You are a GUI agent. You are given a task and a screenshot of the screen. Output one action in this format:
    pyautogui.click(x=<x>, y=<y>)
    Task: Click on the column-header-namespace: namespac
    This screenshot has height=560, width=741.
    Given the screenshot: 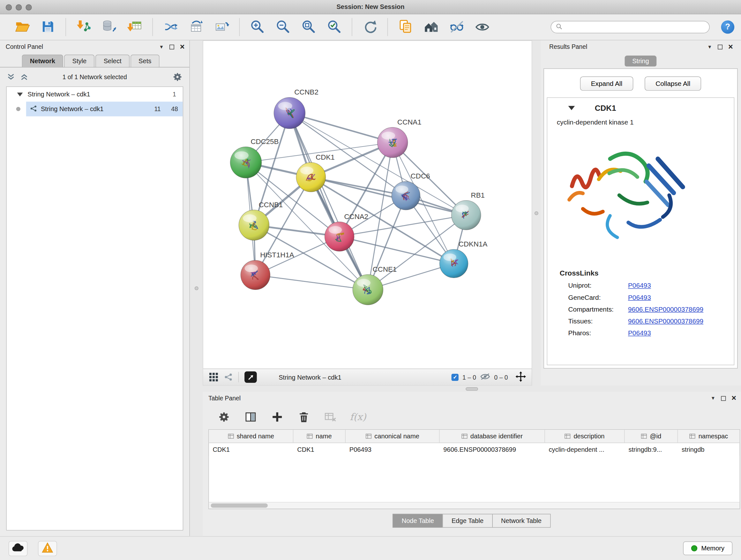 What is the action you would take?
    pyautogui.click(x=709, y=436)
    